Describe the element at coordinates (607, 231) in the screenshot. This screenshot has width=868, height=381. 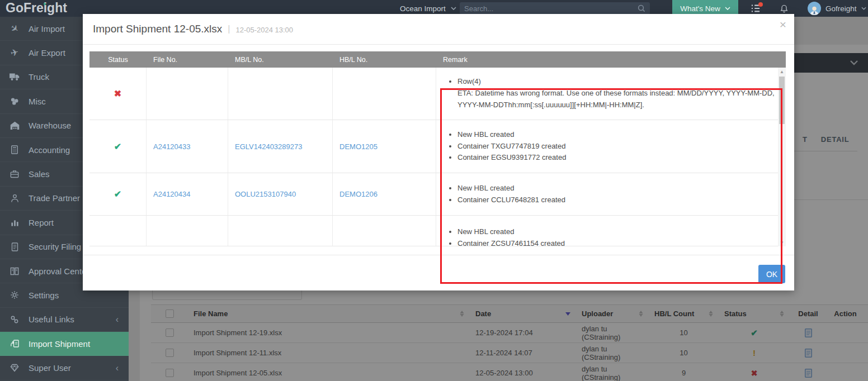
I see `remark-cell: New HBL createdContainer ZCSU7461154 cre…` at that location.